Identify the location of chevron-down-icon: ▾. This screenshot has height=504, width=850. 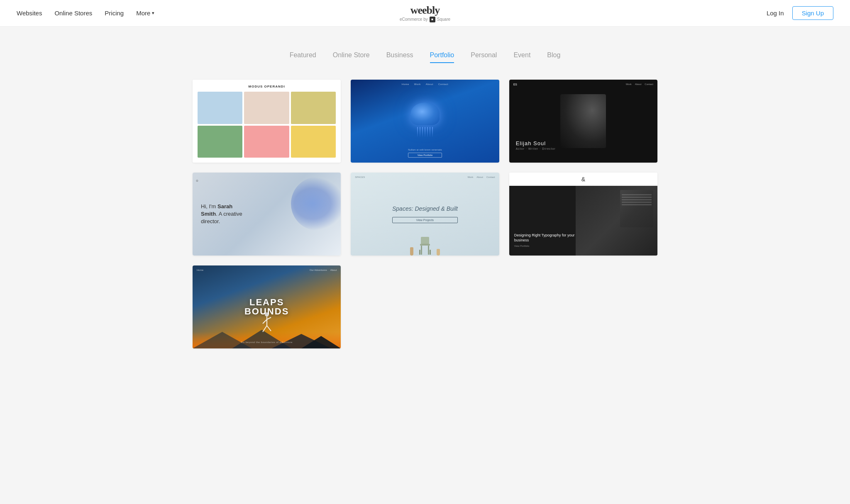
(153, 13).